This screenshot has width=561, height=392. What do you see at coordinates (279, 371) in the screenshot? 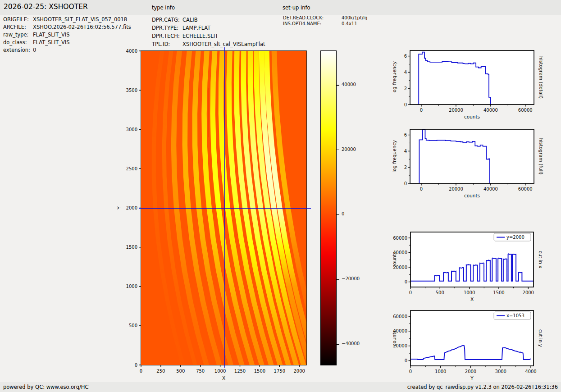
I see `main-x-tick-label: 1750` at bounding box center [279, 371].